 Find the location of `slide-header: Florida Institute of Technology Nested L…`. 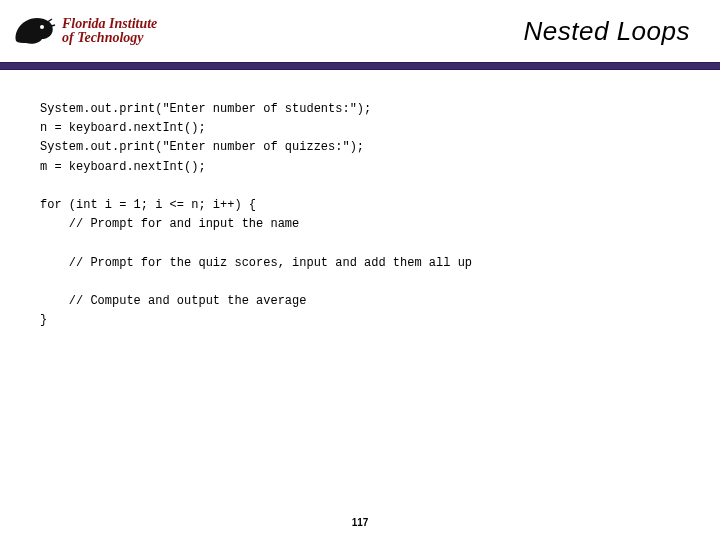

slide-header: Florida Institute of Technology Nested L… is located at coordinates (360, 31).